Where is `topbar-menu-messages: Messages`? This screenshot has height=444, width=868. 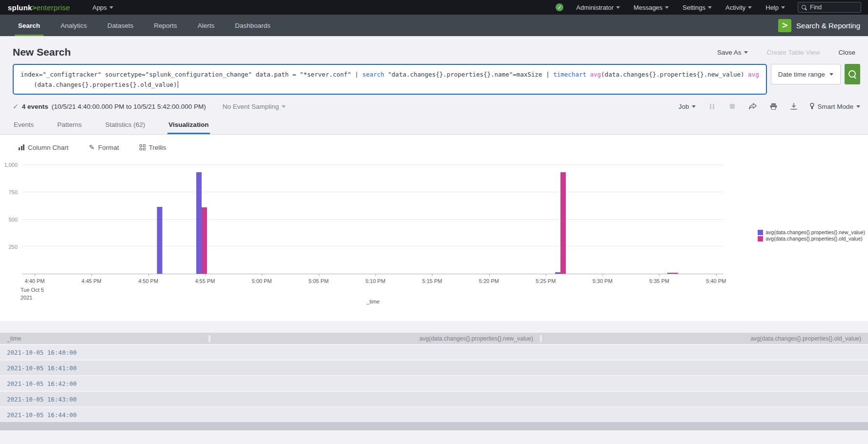 topbar-menu-messages: Messages is located at coordinates (651, 8).